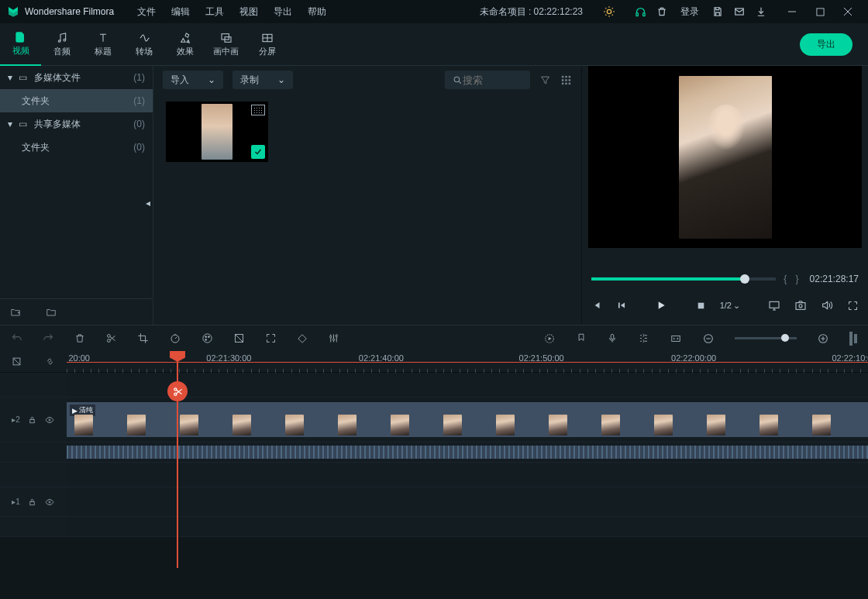 This screenshot has width=868, height=599. I want to click on speed-button, so click(175, 338).